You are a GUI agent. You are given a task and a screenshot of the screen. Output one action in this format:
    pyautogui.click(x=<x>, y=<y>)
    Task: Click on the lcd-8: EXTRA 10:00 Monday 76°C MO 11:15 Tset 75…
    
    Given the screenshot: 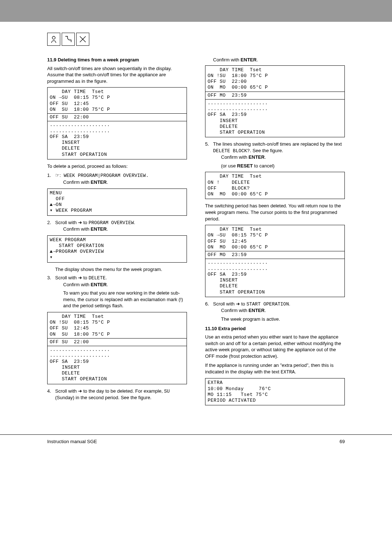 What is the action you would take?
    pyautogui.click(x=275, y=392)
    